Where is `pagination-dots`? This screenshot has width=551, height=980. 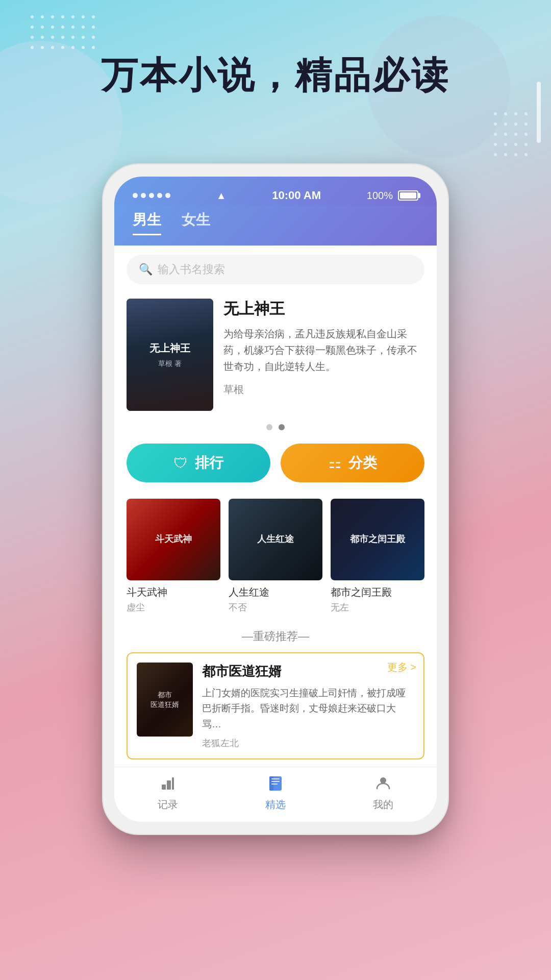
pagination-dots is located at coordinates (276, 426).